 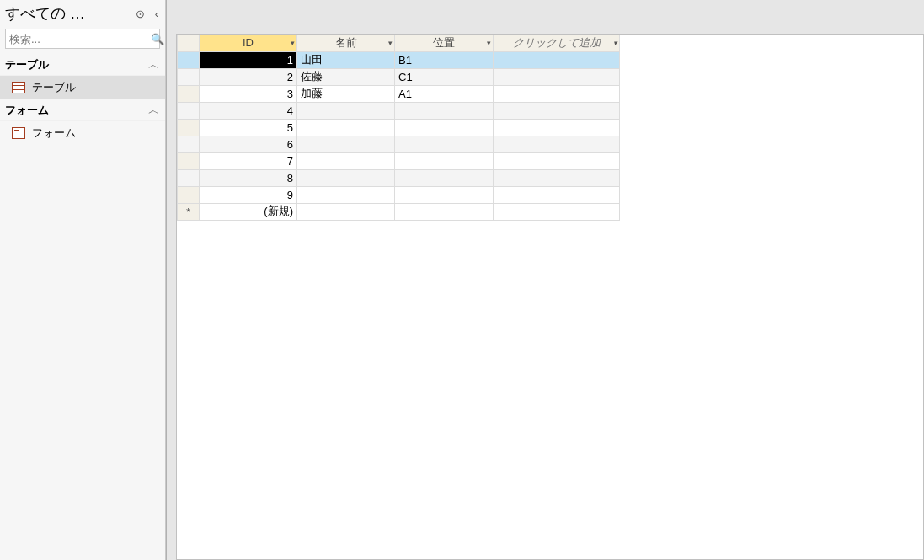 What do you see at coordinates (54, 133) in the screenshot?
I see `nav-item-label: フォーム` at bounding box center [54, 133].